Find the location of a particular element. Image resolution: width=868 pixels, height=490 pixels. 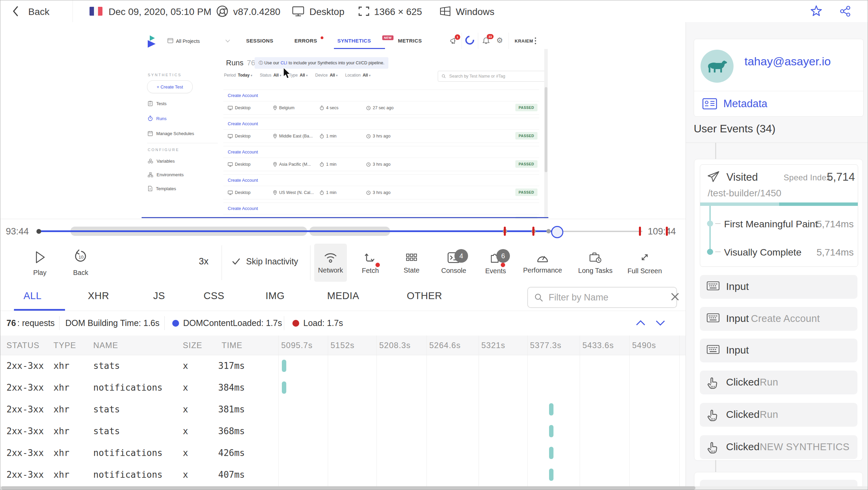

skip-inactivity-label: Skip Inactivity is located at coordinates (272, 261).